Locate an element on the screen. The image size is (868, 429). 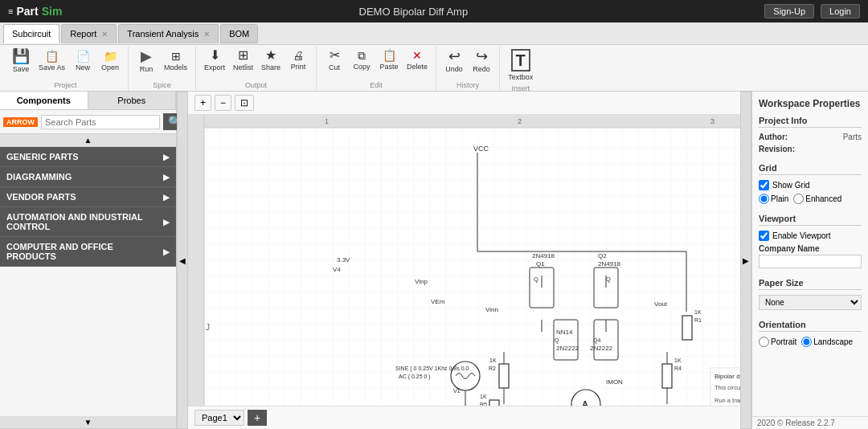
new-icon: 📄 is located at coordinates (84, 56).